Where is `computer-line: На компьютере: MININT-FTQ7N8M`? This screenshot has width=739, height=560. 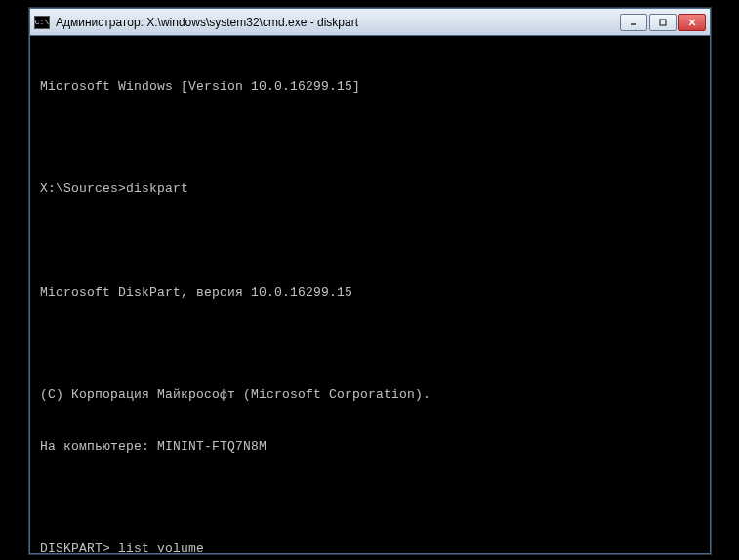
computer-line: На компьютере: MININT-FTQ7N8M is located at coordinates (370, 447).